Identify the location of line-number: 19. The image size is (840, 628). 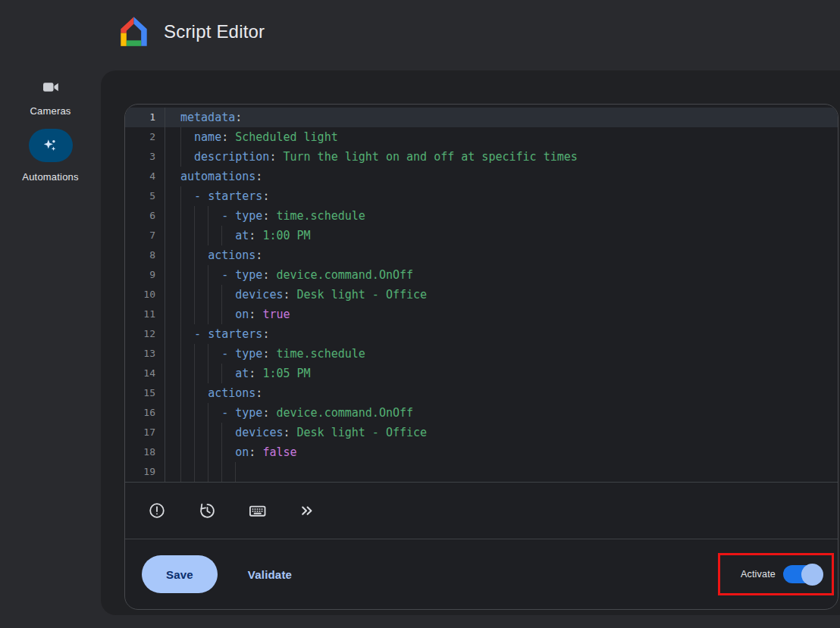
(146, 472).